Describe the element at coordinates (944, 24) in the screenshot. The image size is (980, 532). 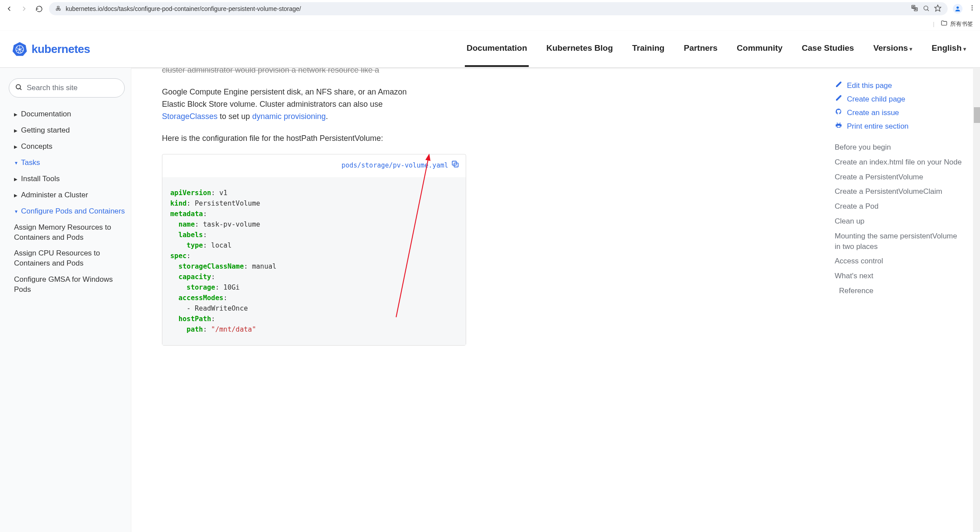
I see `folder-icon` at that location.